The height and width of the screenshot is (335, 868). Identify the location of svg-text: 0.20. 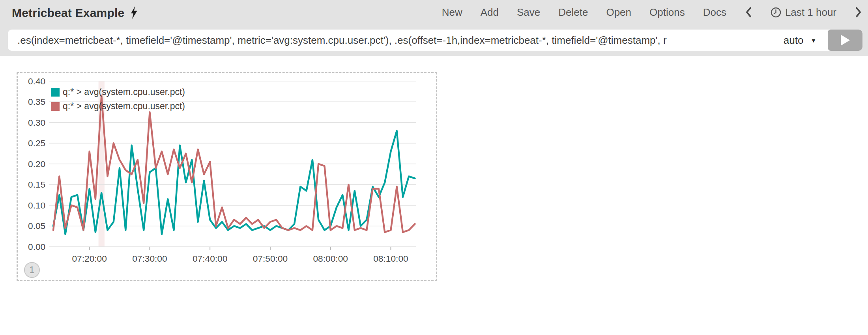
(37, 164).